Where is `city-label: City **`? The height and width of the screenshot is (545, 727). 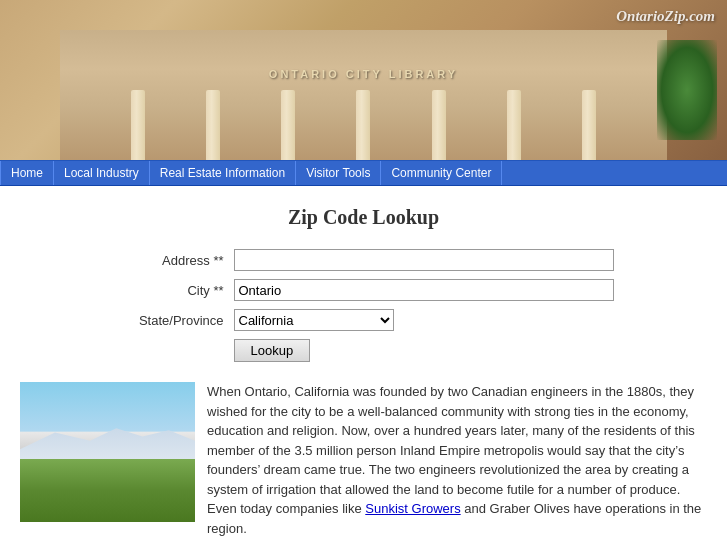
city-label: City ** is located at coordinates (174, 290).